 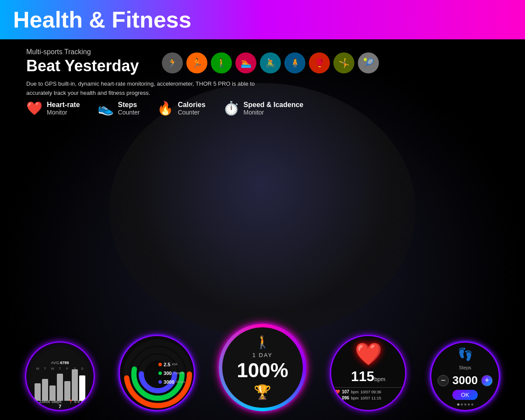 What do you see at coordinates (270, 63) in the screenshot?
I see `sport-icons-row: 🏃 🏃 🚶 🏊 🚴 🧍 🥊 🤸 🎾` at bounding box center [270, 63].